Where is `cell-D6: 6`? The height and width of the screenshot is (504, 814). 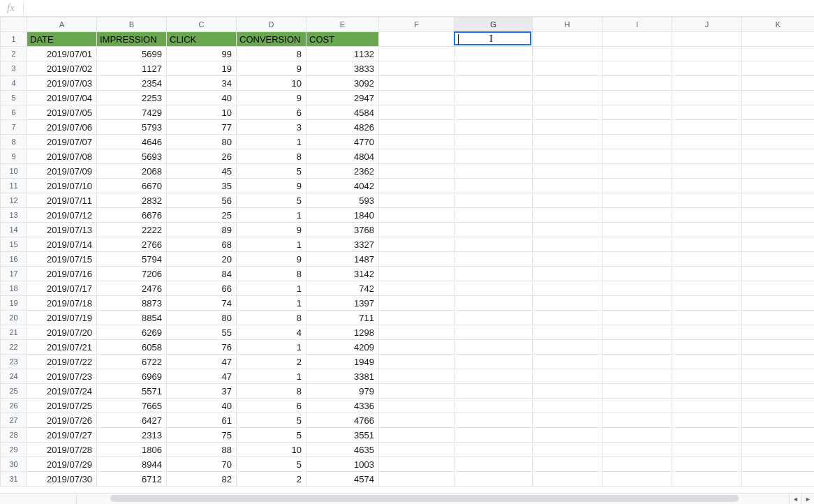
cell-D6: 6 is located at coordinates (272, 113).